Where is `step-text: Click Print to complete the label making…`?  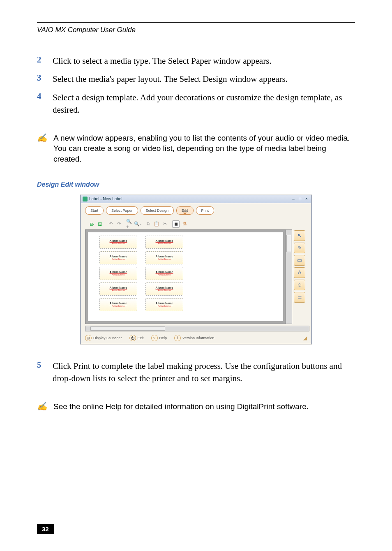
step-text: Click Print to complete the label making… is located at coordinates (204, 373).